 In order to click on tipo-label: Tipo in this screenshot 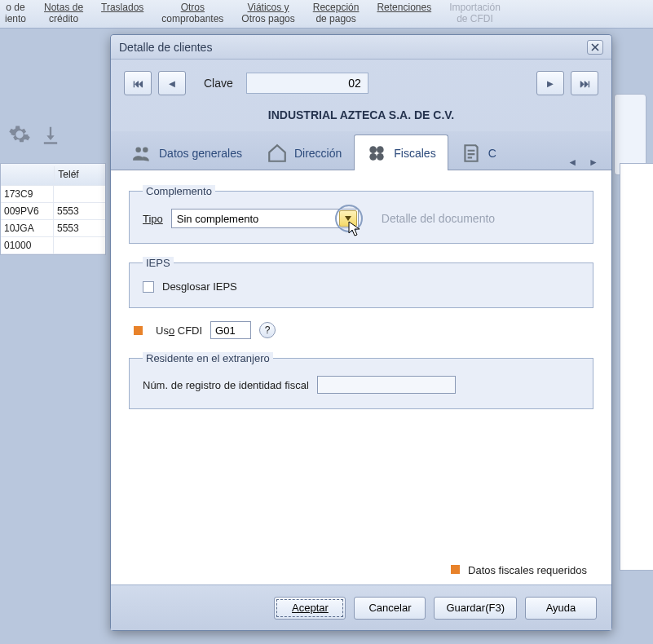, I will do `click(153, 218)`.